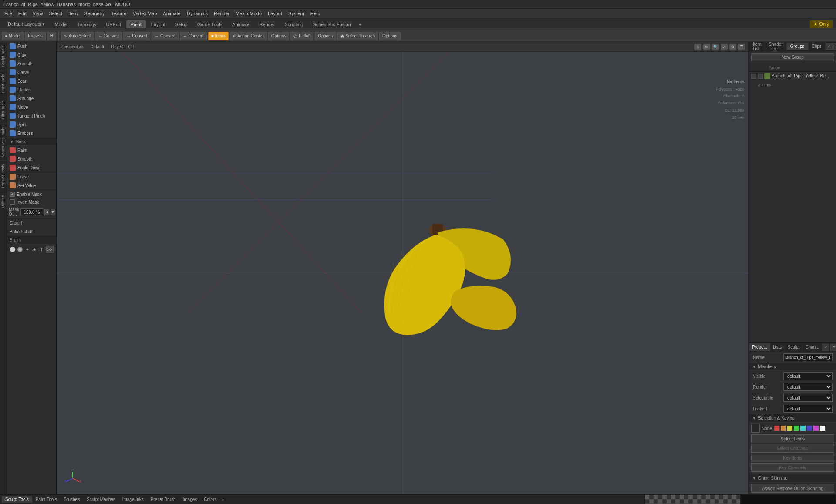 This screenshot has height=504, width=836. I want to click on brush-circle-soft, so click(20, 249).